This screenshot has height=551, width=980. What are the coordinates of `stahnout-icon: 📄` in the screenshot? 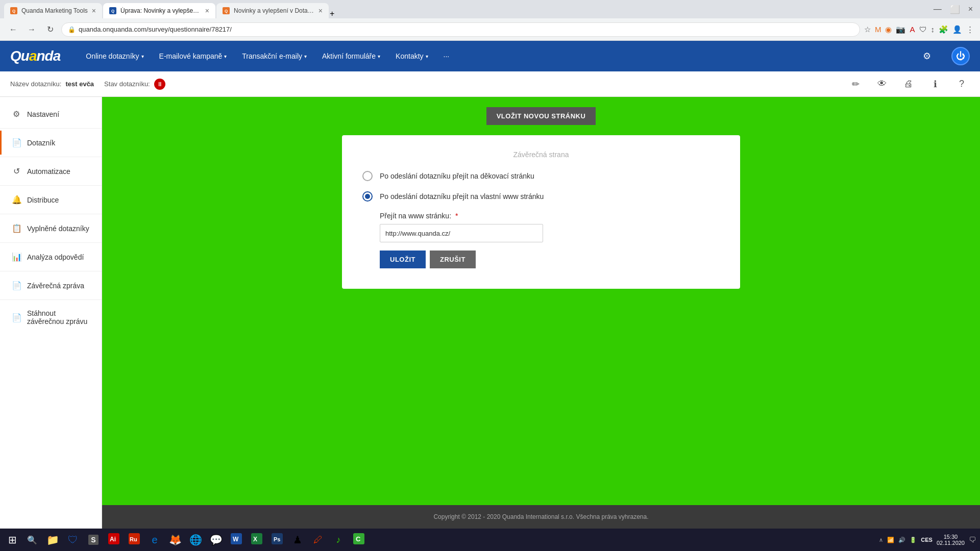 It's located at (16, 317).